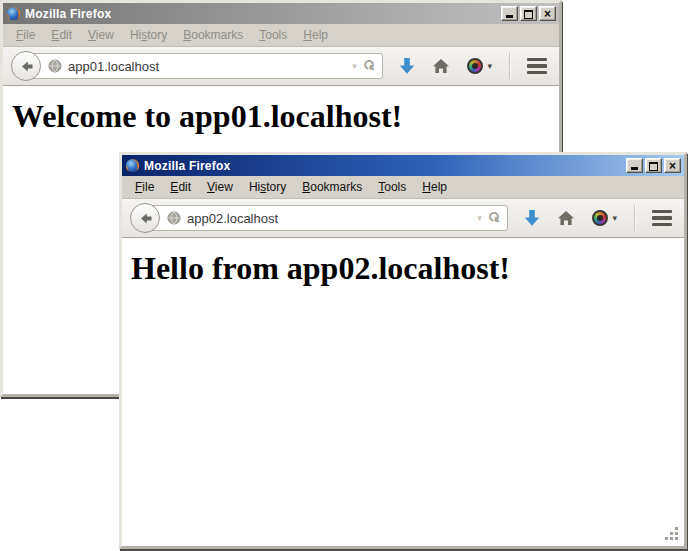 The width and height of the screenshot is (688, 551). I want to click on url-input: app01.localhost, so click(207, 66).